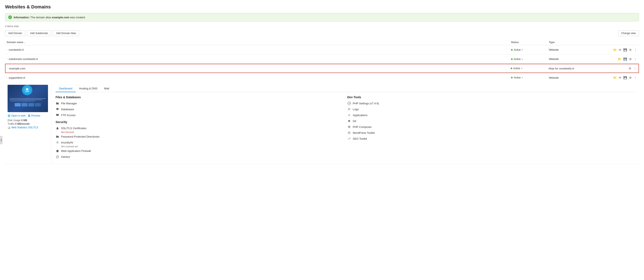 The width and height of the screenshot is (644, 280). Describe the element at coordinates (522, 59) in the screenshot. I see `status-arrow-subdomein: ▾` at that location.